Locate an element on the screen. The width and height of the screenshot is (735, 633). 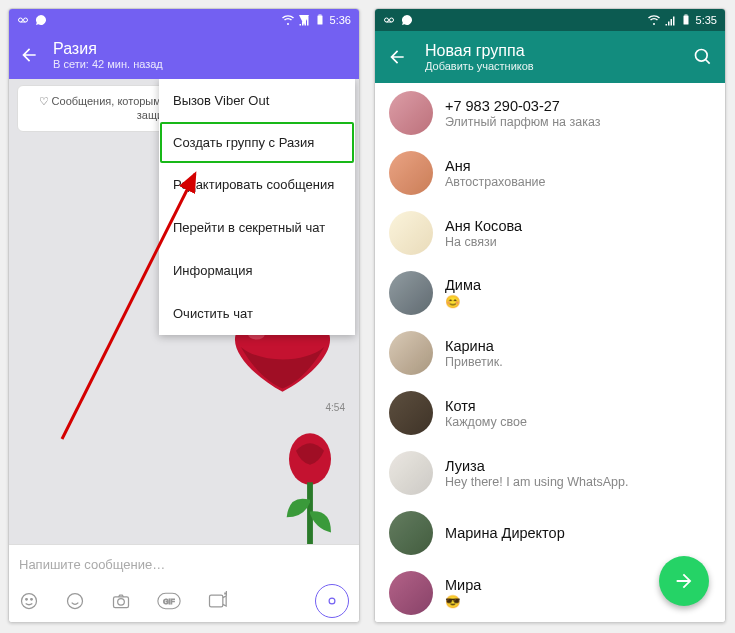
sticker-rose: 4:54 is located at coordinates (310, 486).